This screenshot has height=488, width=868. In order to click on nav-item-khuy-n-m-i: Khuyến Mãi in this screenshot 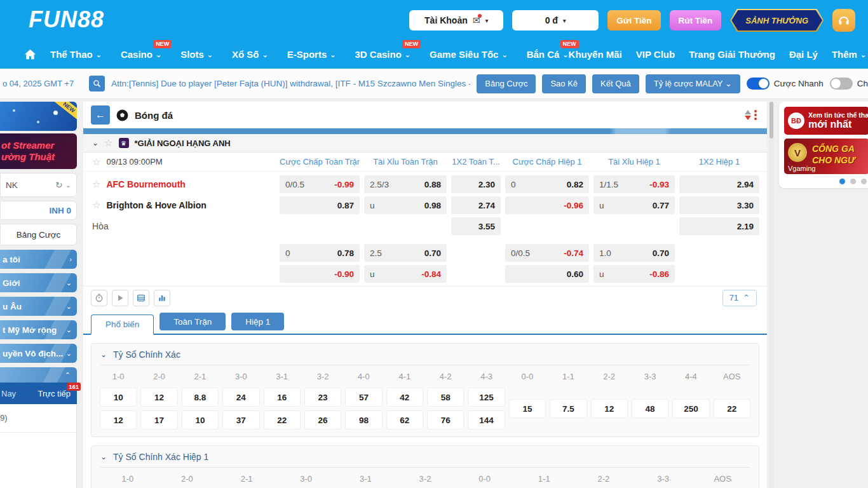, I will do `click(595, 55)`.